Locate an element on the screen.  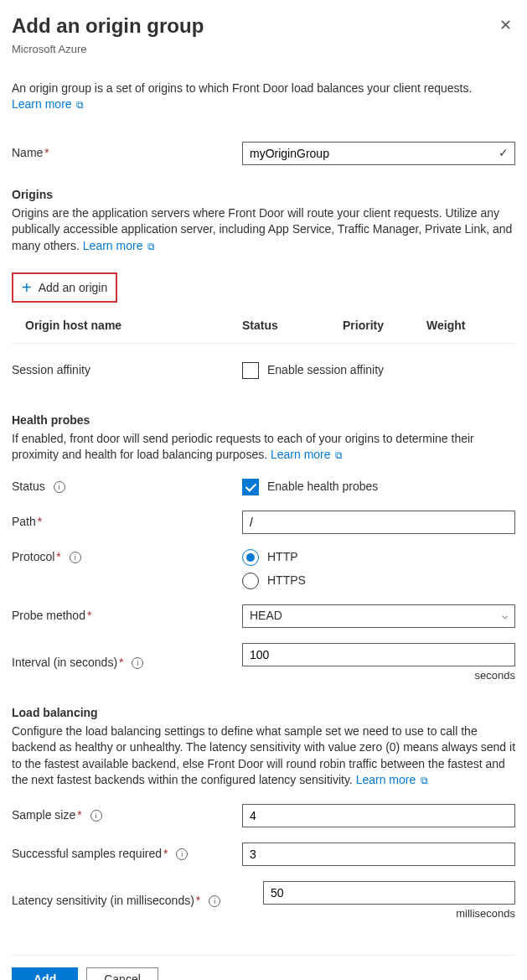
load-balancing-learn-more-link: Learn more ⧉ is located at coordinates (392, 780).